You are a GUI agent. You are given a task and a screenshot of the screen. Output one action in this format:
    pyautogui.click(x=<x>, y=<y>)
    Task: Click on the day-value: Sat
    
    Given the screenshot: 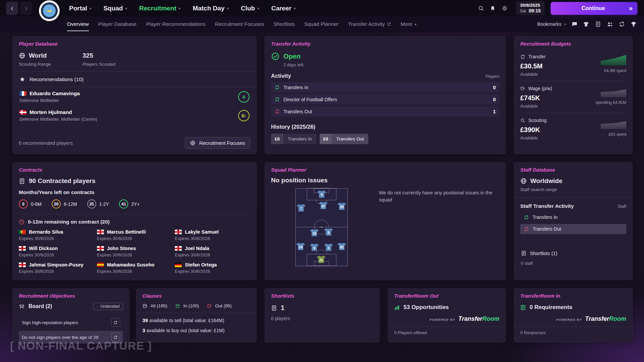 What is the action you would take?
    pyautogui.click(x=523, y=11)
    